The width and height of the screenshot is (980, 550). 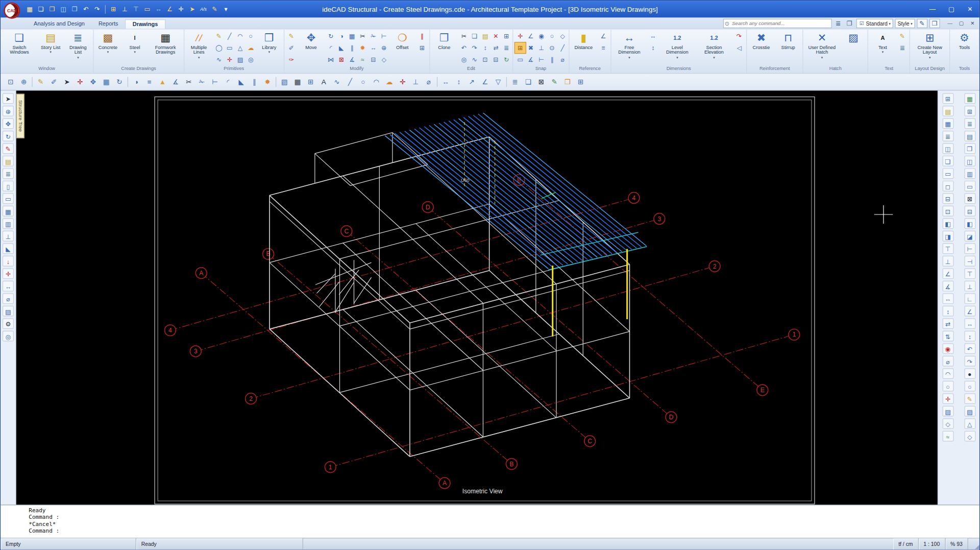 I want to click on elevation-view-icon: ◻, so click(x=948, y=186).